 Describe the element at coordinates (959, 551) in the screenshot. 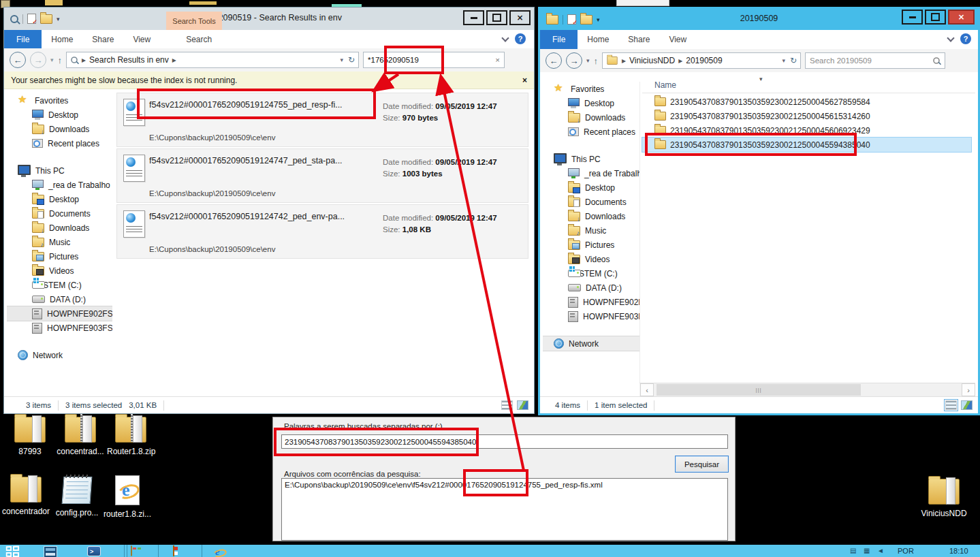

I see `clock: 18:10` at that location.